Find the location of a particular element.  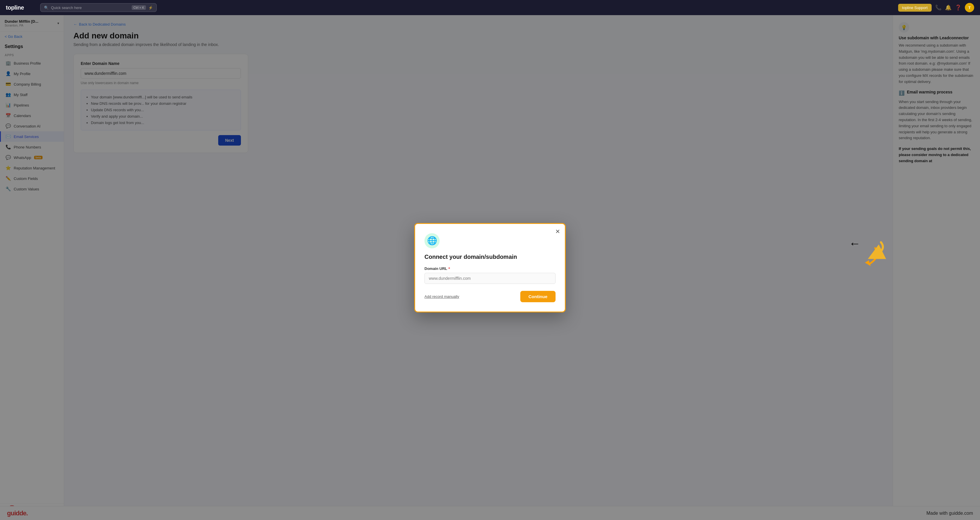

avatar: T is located at coordinates (969, 8).